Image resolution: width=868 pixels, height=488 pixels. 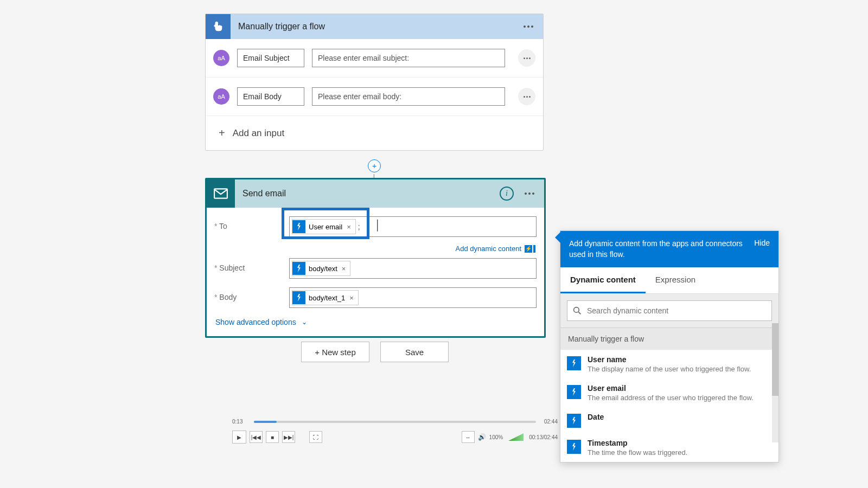 What do you see at coordinates (375, 324) in the screenshot?
I see `show-advanced-link: Show advanced options ⌄` at bounding box center [375, 324].